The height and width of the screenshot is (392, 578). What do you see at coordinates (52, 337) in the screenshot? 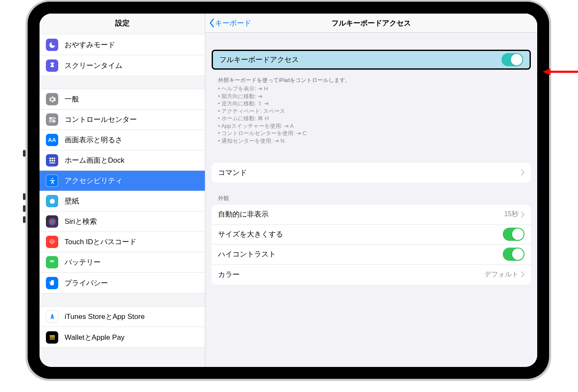
I see `wallet-icon` at bounding box center [52, 337].